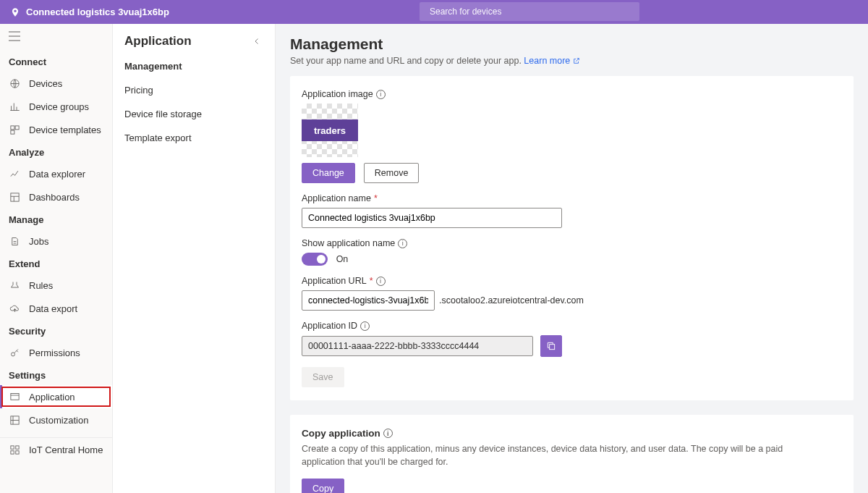  Describe the element at coordinates (330, 130) in the screenshot. I see `application-image-preview: traders` at that location.